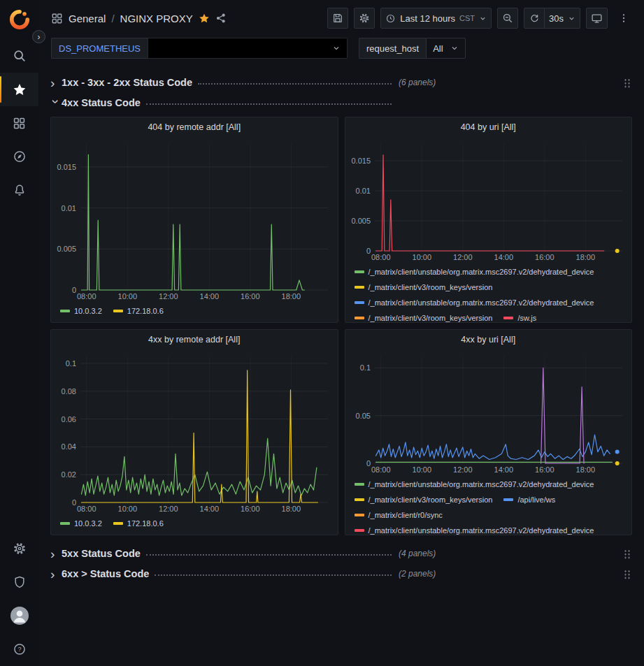  What do you see at coordinates (489, 127) in the screenshot?
I see `panel-title: 404 by uri [All]` at bounding box center [489, 127].